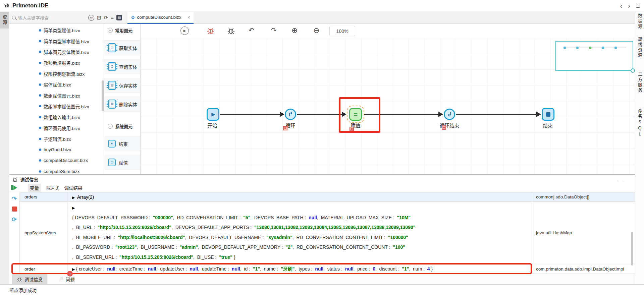 This screenshot has height=295, width=644. I want to click on palette-item: ⊠ 删除实体, so click(122, 104).